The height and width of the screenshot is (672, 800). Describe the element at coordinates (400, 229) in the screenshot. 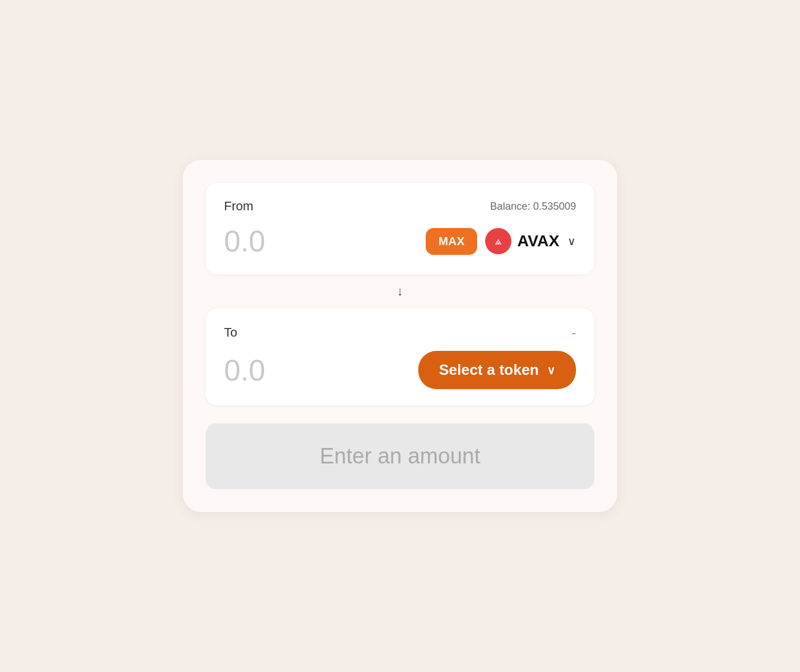

I see `from-card: From Balance: 0.535009 0.0 MAX AVAX` at that location.